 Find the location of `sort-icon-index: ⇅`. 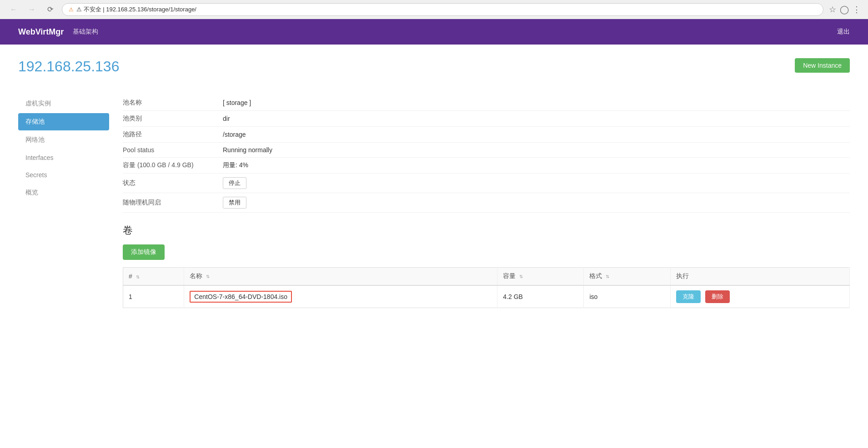

sort-icon-index: ⇅ is located at coordinates (138, 277).